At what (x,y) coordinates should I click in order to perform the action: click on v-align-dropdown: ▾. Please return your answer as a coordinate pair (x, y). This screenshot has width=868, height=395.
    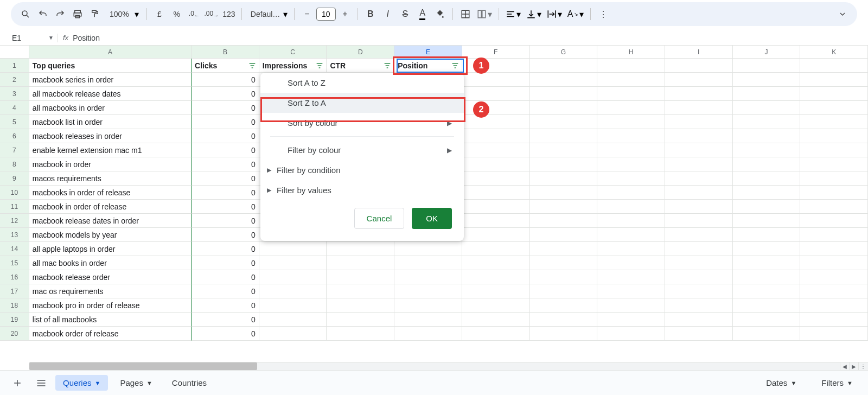
    Looking at the image, I should click on (534, 14).